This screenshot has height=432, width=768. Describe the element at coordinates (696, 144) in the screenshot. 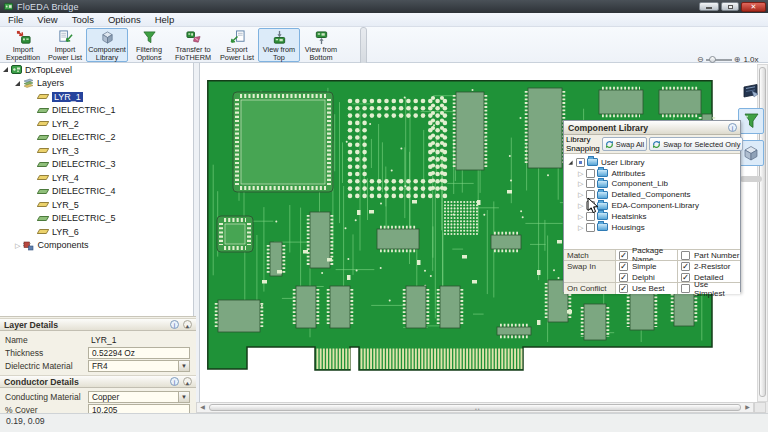

I see `swap-for-selected-button: Swap for Selected Only` at that location.